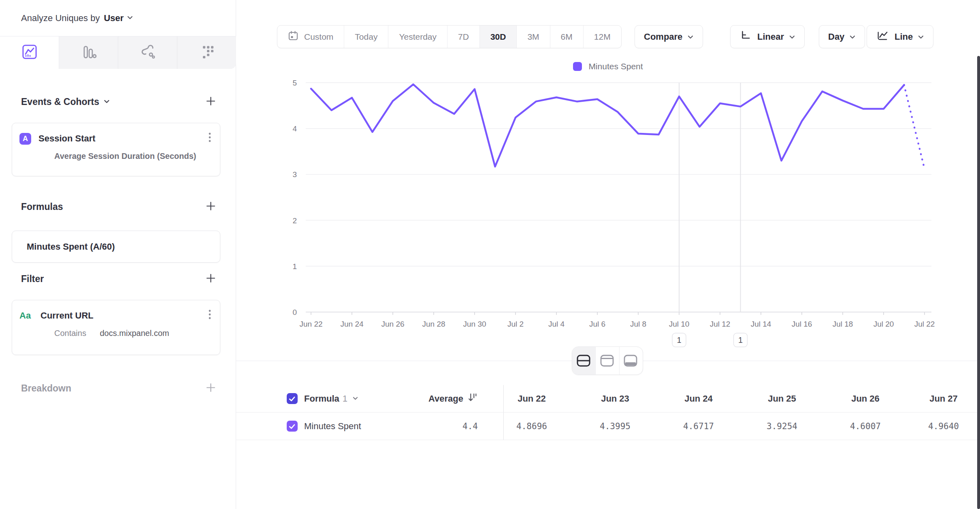  I want to click on cell-value: 4.8696, so click(532, 426).